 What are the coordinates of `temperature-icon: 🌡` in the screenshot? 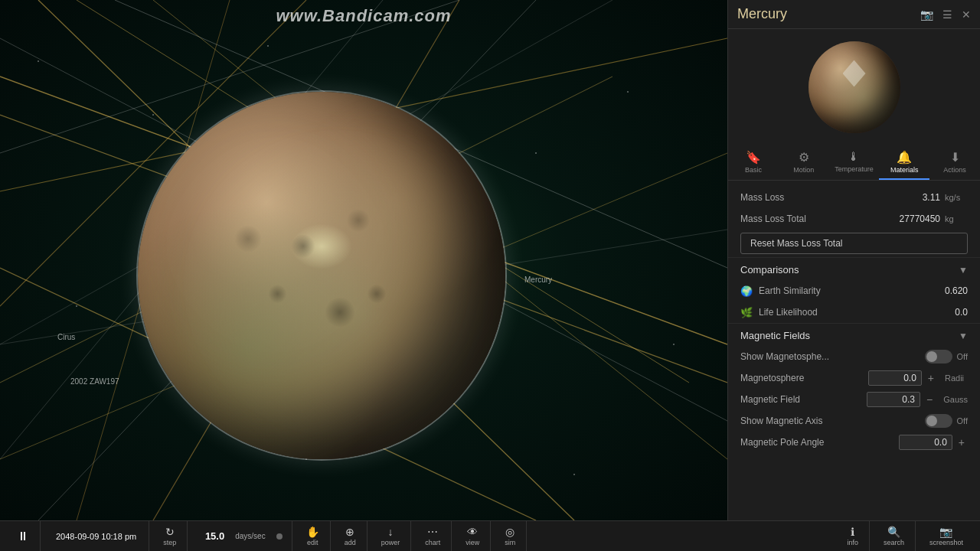 It's located at (854, 157).